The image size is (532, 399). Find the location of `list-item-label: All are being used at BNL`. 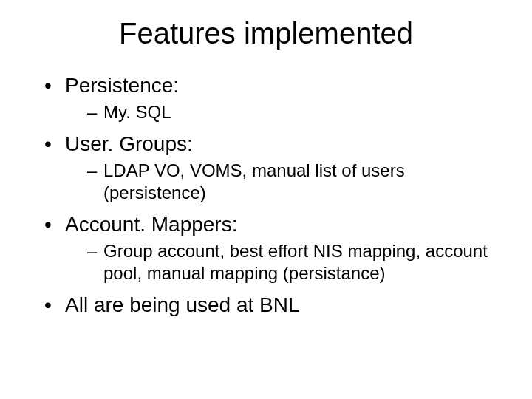

list-item-label: All are being used at BNL is located at coordinates (183, 304).